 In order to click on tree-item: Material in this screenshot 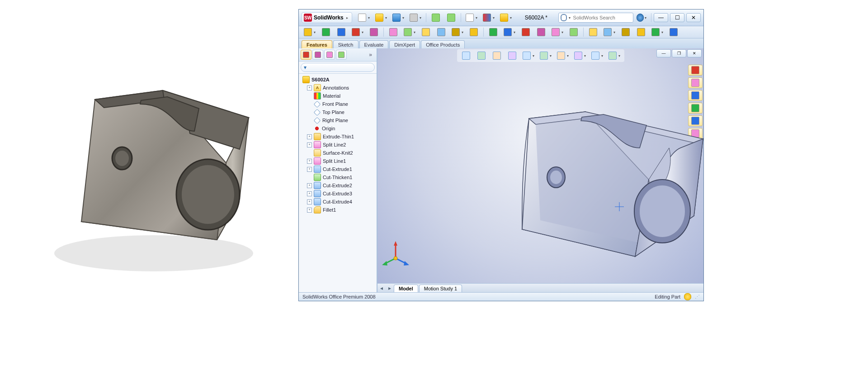, I will do `click(338, 96)`.